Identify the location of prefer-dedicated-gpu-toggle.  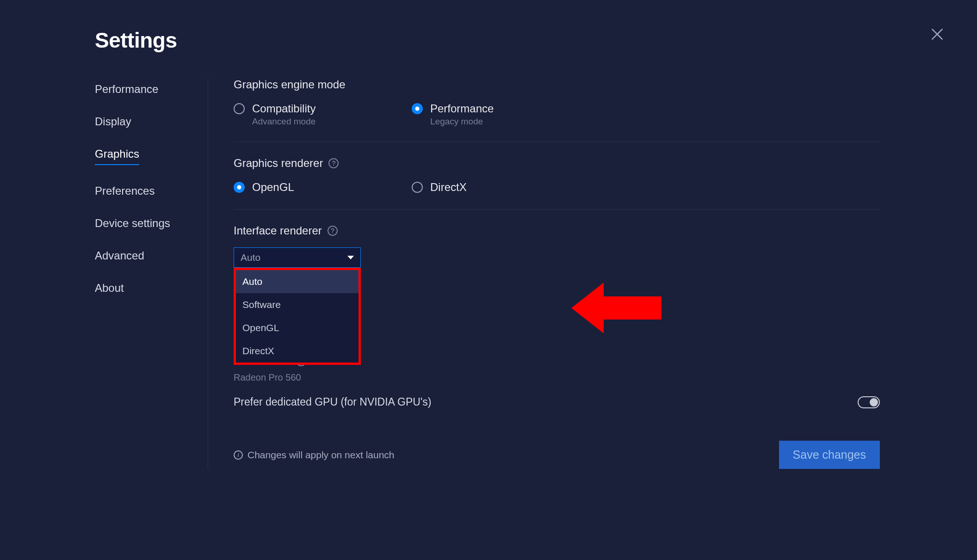
(869, 402).